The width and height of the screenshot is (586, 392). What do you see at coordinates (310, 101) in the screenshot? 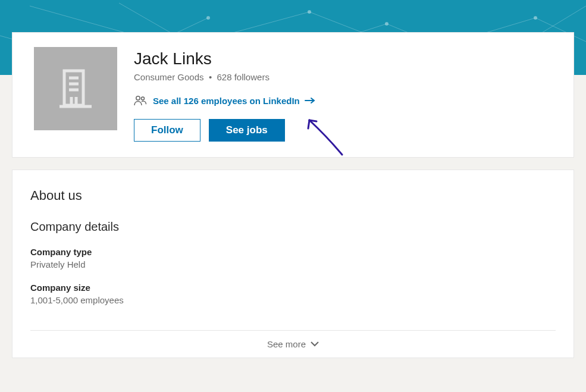
I see `arrow-right-icon` at bounding box center [310, 101].